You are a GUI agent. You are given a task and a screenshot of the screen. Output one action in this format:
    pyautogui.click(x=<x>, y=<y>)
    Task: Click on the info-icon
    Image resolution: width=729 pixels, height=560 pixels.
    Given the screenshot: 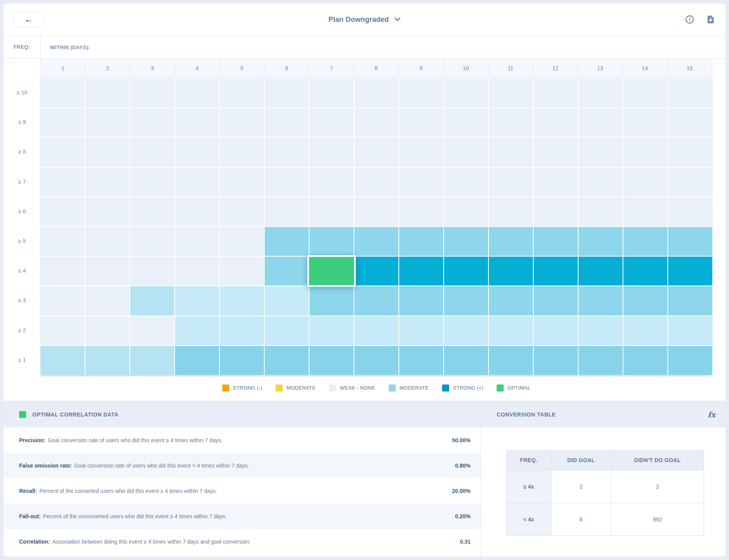 What is the action you would take?
    pyautogui.click(x=690, y=19)
    